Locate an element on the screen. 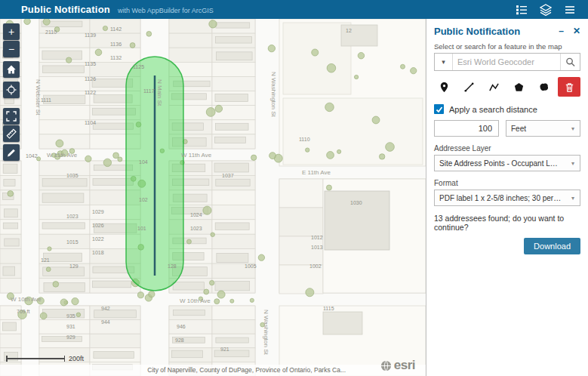  distance-input-row: Feet ▾ is located at coordinates (507, 128).